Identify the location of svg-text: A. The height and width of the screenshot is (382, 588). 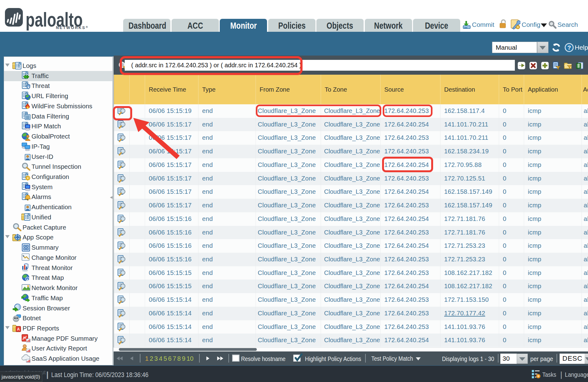
(19, 329).